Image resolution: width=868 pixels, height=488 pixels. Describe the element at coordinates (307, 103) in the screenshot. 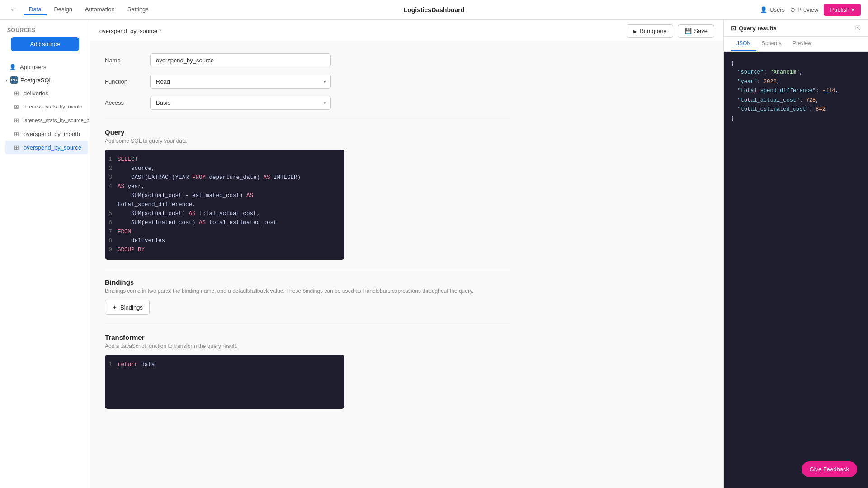

I see `access-form-group: Access Basic Advanced ▾` at that location.